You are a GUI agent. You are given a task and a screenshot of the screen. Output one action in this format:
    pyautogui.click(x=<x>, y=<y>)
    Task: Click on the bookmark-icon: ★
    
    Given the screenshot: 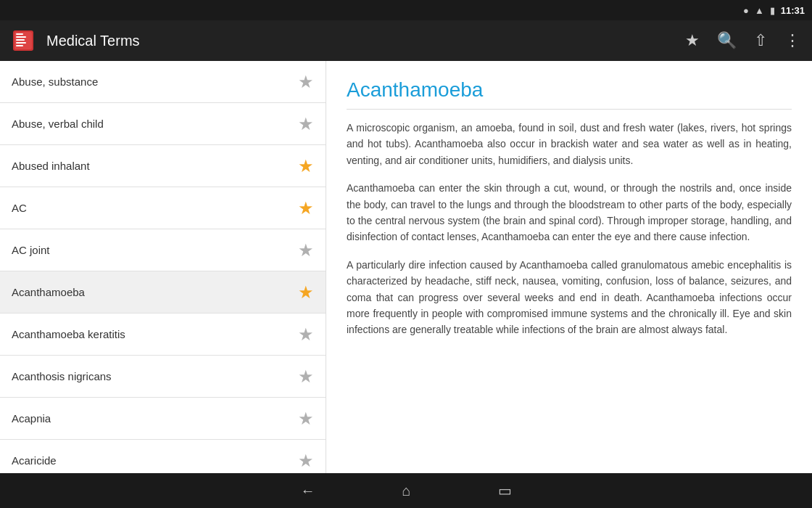 What is the action you would take?
    pyautogui.click(x=692, y=41)
    